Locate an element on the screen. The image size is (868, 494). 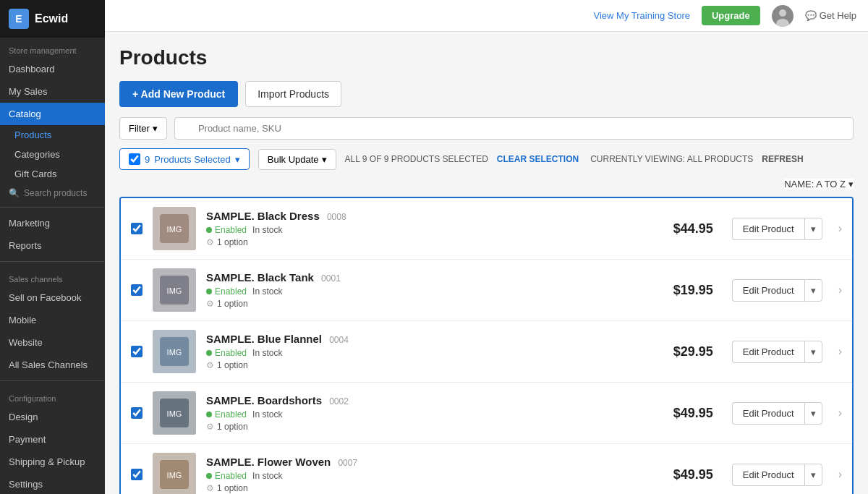
mobile-label: Mobile is located at coordinates (22, 320).